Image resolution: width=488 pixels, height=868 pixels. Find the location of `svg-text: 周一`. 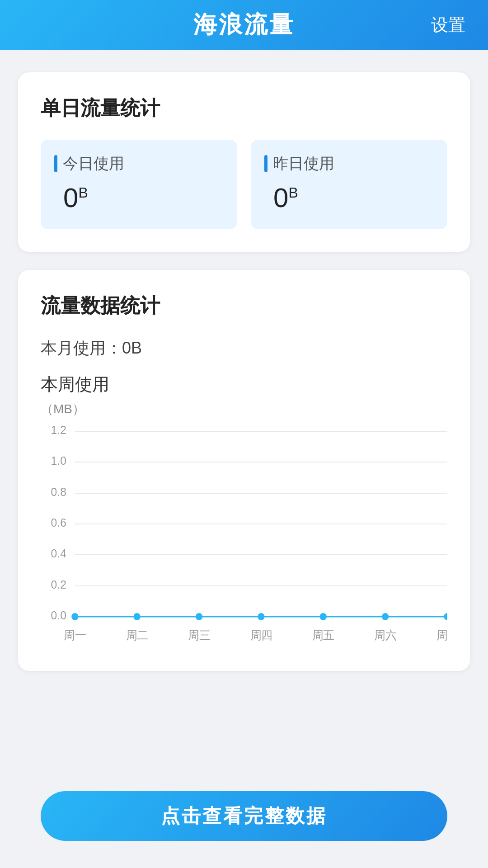

svg-text: 周一 is located at coordinates (75, 635).